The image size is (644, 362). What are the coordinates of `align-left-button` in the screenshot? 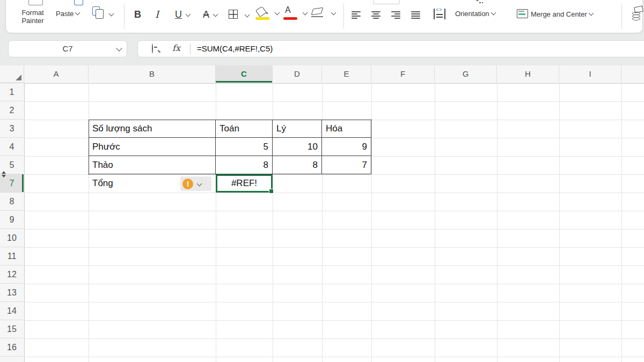 It's located at (356, 15).